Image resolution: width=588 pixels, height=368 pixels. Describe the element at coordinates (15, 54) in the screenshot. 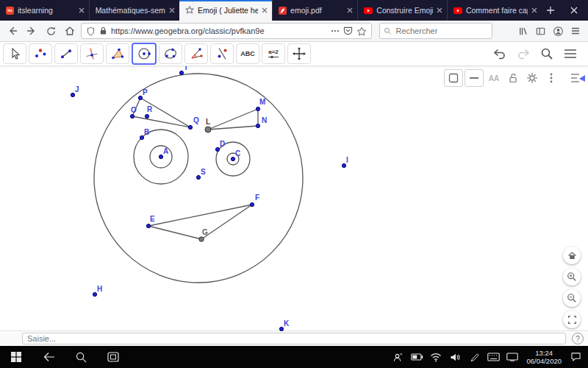

I see `move-cursor-icon` at that location.